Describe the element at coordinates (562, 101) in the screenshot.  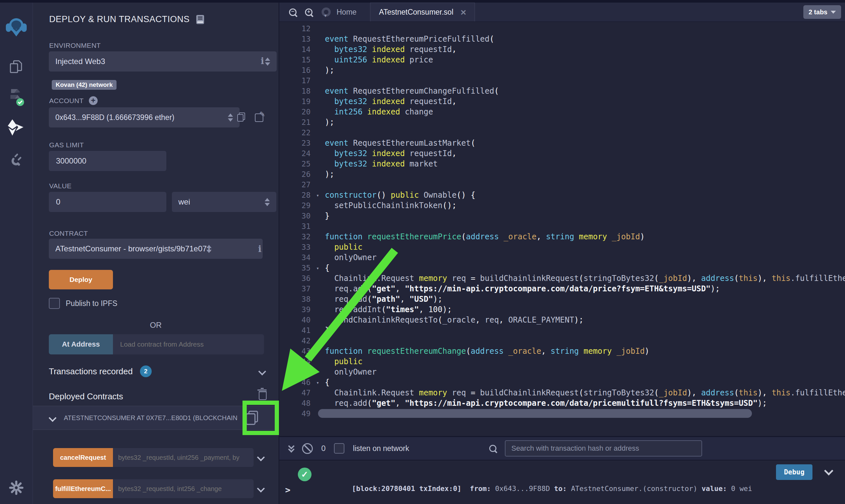
I see `code-line: 19 bytes32 indexed requestId,` at that location.